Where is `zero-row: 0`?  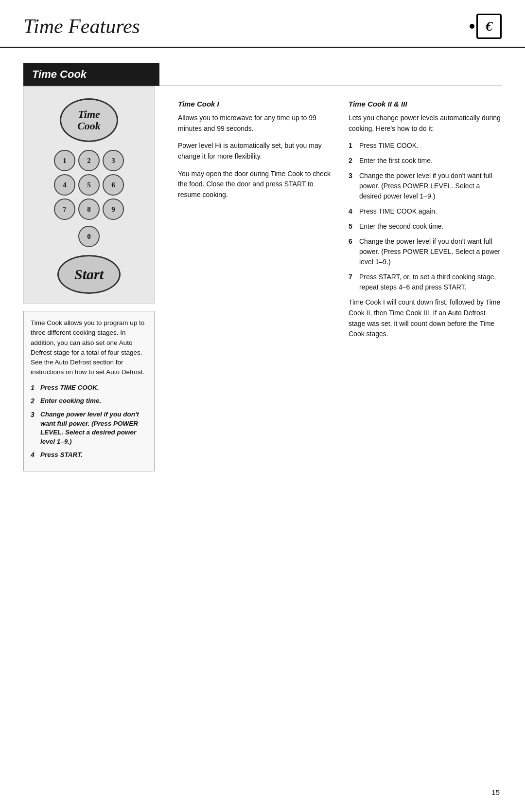 zero-row: 0 is located at coordinates (89, 236).